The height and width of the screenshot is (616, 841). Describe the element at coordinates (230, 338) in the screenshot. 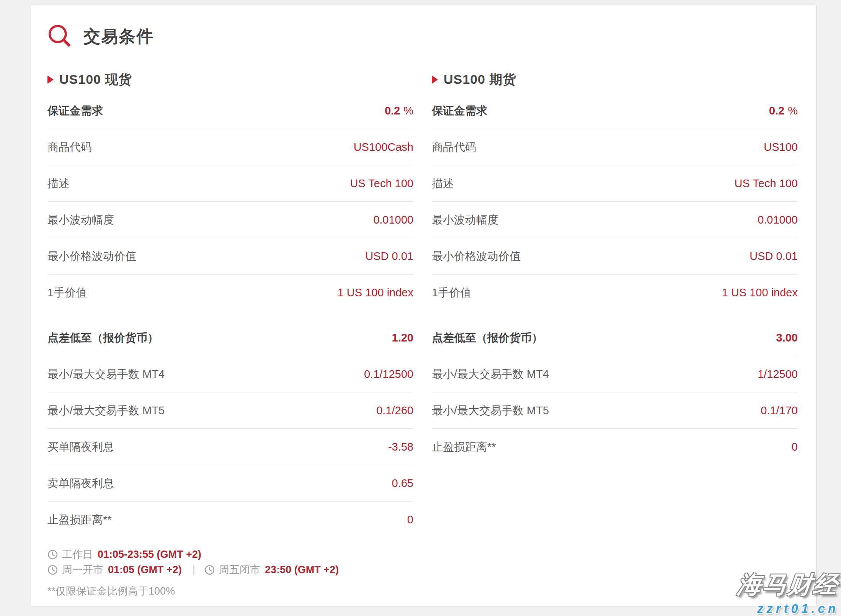

I see `row-spread: 点差低至（报价货币） 1.20` at that location.